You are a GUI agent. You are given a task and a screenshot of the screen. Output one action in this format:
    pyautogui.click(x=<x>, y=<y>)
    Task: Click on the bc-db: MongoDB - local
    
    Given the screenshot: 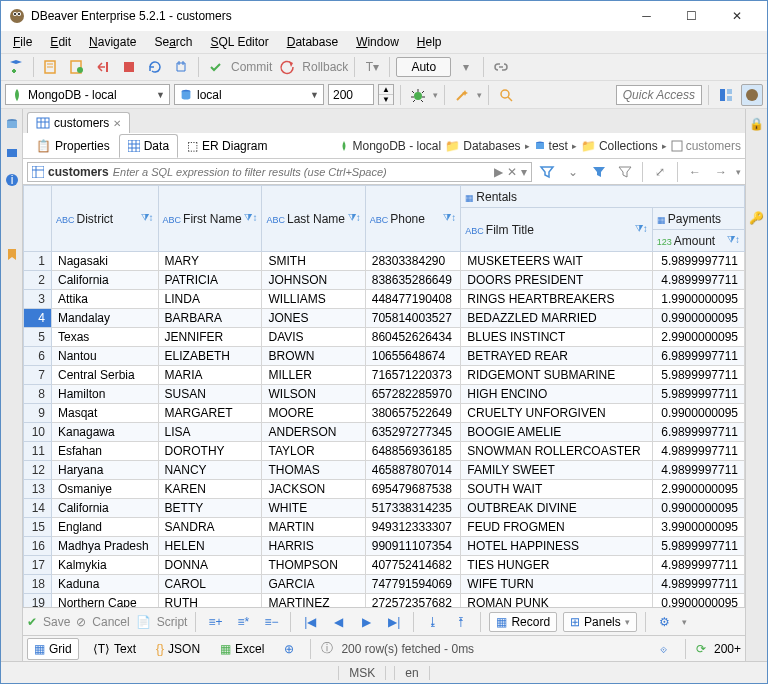 What is the action you would take?
    pyautogui.click(x=390, y=146)
    